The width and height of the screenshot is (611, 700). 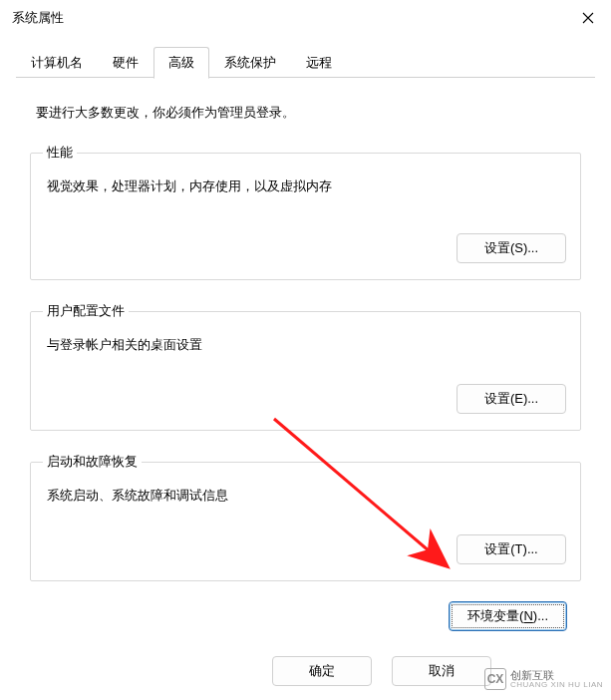 I want to click on tab-remote: 远程, so click(x=319, y=63).